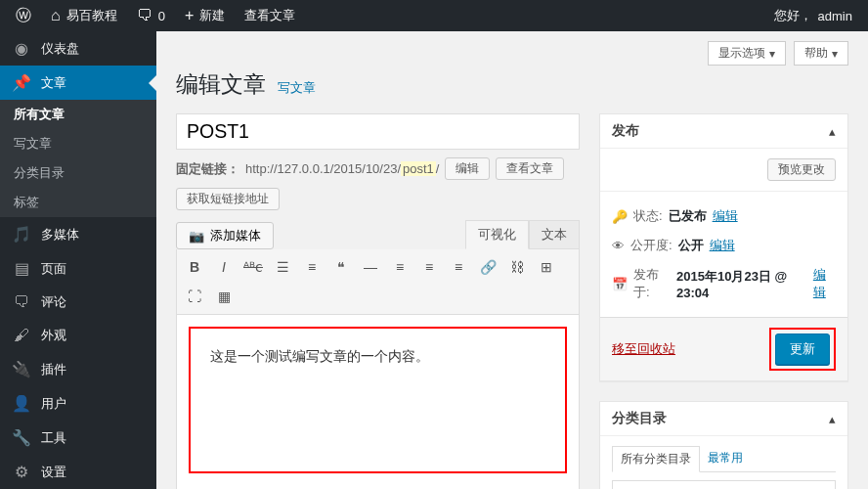 The width and height of the screenshot is (868, 489). Describe the element at coordinates (530, 168) in the screenshot. I see `view-post-button: 查看文章` at that location.